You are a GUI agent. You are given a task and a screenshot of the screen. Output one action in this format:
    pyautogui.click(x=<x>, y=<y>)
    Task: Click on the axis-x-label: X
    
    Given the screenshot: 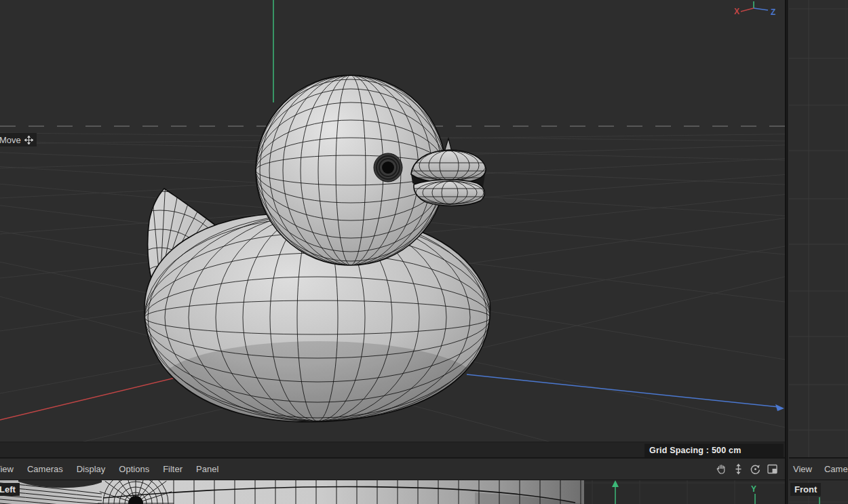 What is the action you would take?
    pyautogui.click(x=737, y=12)
    